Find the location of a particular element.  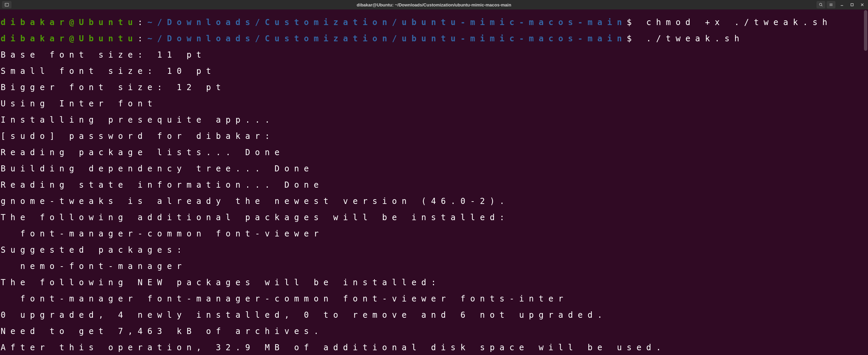

output-line: Suggested packages: is located at coordinates (434, 250).